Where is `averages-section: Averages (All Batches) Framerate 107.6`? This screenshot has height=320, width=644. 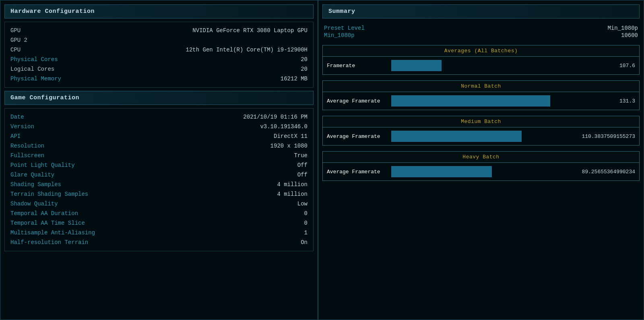 averages-section: Averages (All Batches) Framerate 107.6 is located at coordinates (481, 60).